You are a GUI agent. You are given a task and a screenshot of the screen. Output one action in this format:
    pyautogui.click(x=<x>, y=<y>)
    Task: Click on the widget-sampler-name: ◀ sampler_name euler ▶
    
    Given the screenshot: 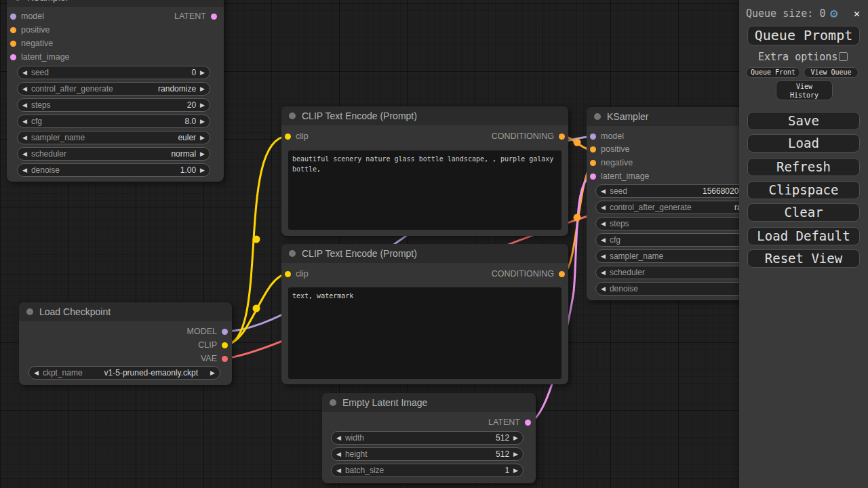 What is the action you would take?
    pyautogui.click(x=114, y=138)
    